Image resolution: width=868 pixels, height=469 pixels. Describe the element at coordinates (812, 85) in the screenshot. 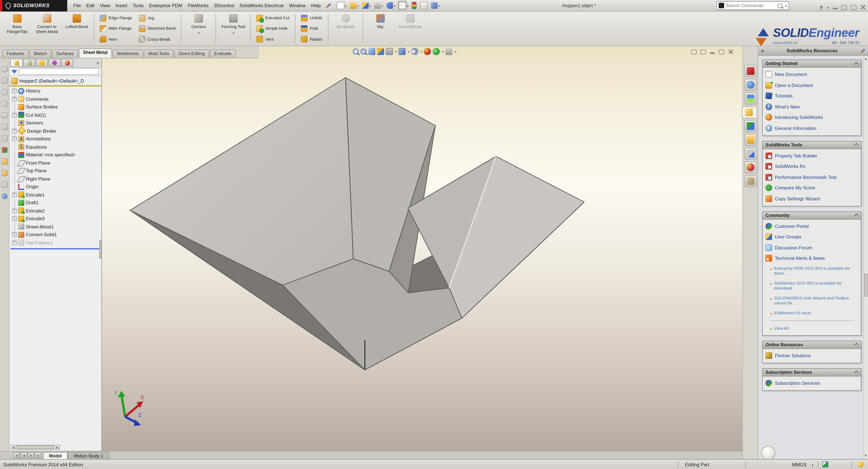

I see `link-open-a-document: Open a Document` at that location.